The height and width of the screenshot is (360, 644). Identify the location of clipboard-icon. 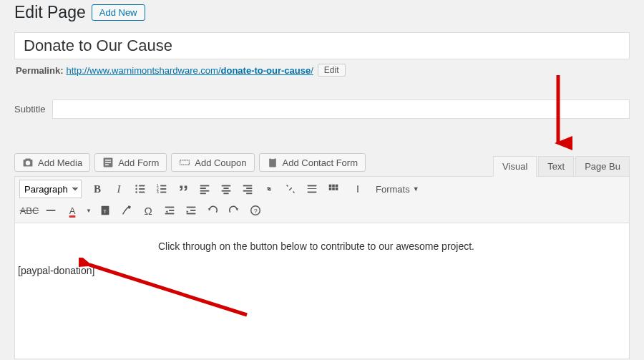
(273, 162).